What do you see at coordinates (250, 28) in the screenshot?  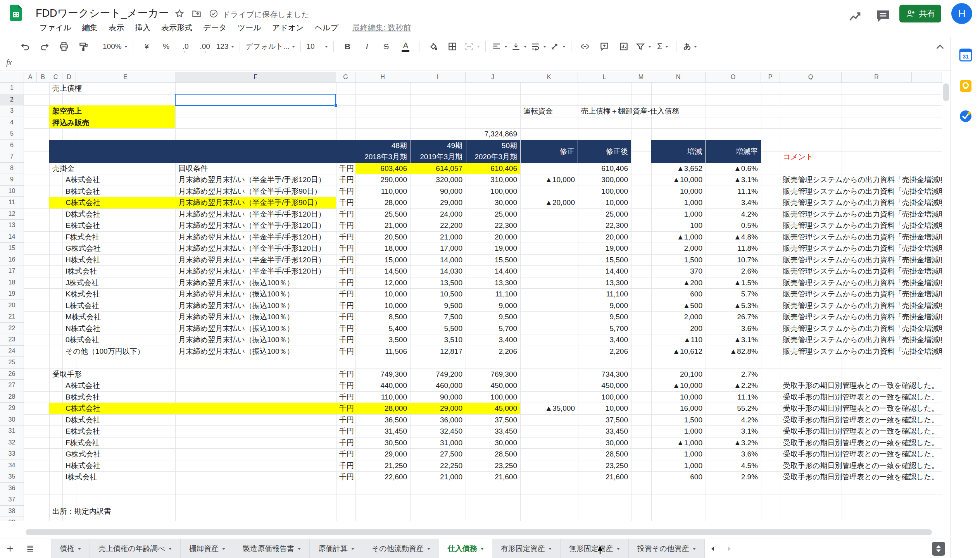 I see `menu-item-6: ツール` at bounding box center [250, 28].